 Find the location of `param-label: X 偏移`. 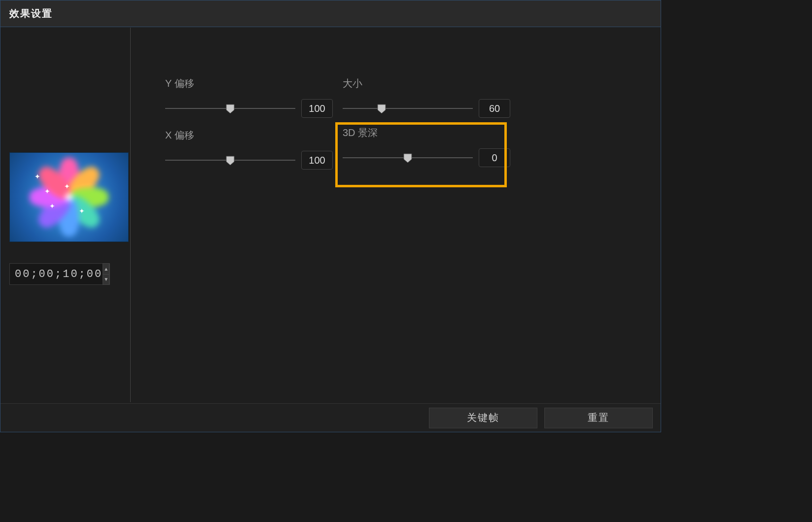

param-label: X 偏移 is located at coordinates (249, 135).